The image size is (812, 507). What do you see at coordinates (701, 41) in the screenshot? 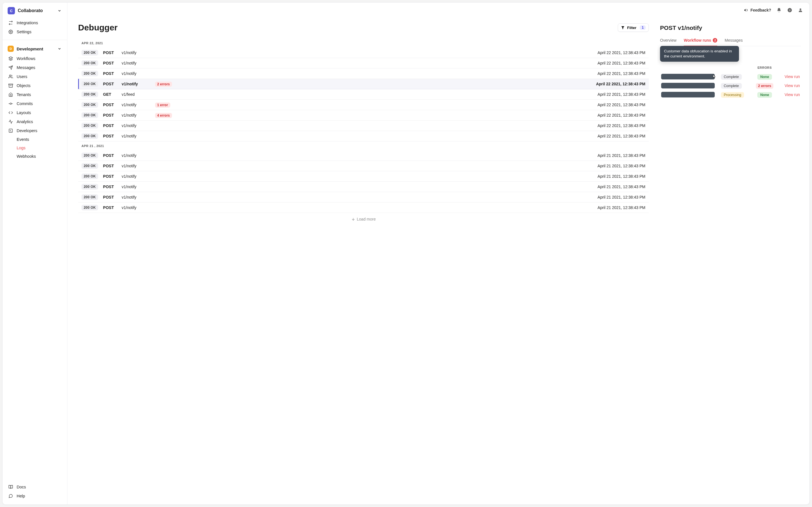
I see `tab-workflow-runs: Workflow runs 2` at bounding box center [701, 41].